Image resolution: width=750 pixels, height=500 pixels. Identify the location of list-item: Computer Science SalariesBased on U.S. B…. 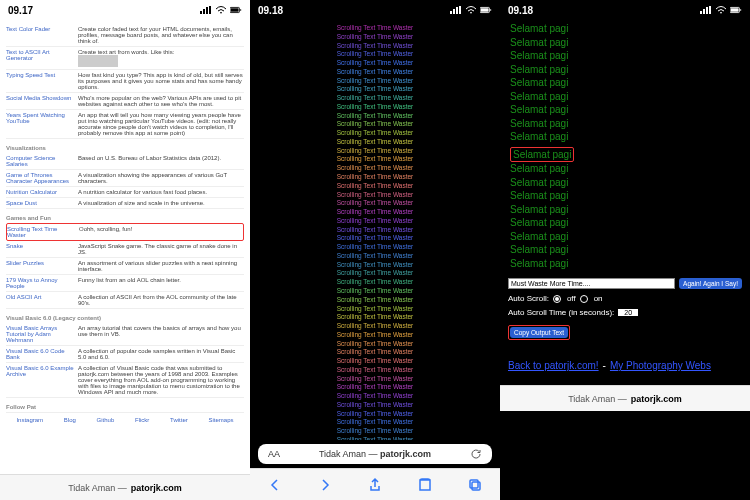
(125, 162).